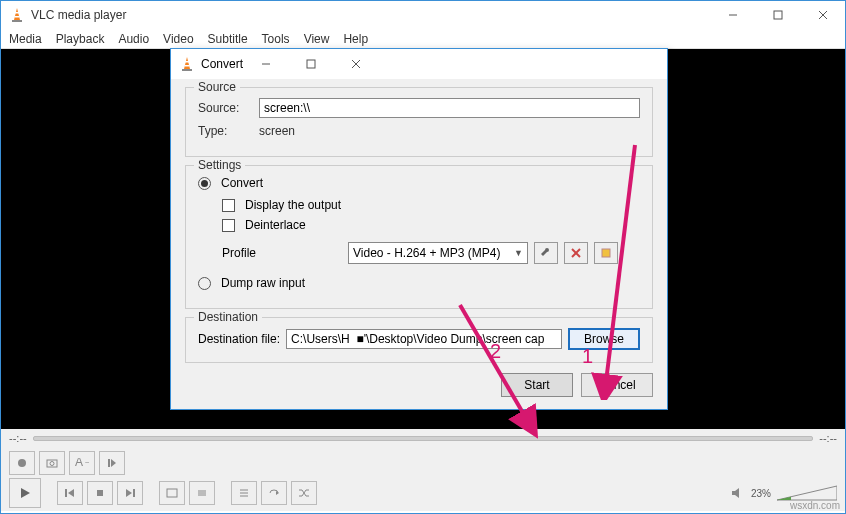 The image size is (846, 514). Describe the element at coordinates (282, 253) in the screenshot. I see `profile-label: Profile` at that location.